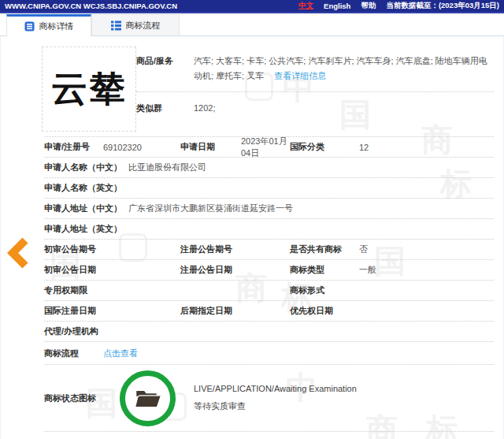 The height and width of the screenshot is (439, 504). I want to click on goods-services-text: 汽车; 大客车; 卡车; 公共汽车; 汽车刹车片; 汽车车身; 汽车底盘; 陆地…, so click(340, 68).